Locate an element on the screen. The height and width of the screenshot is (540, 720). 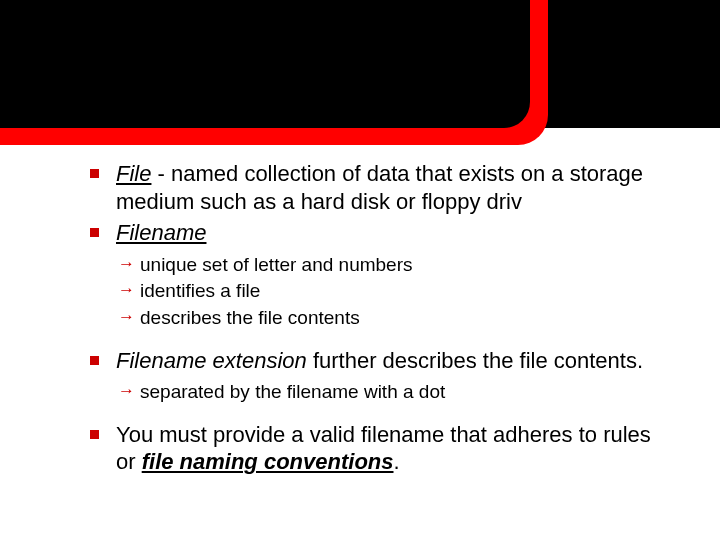
sub-bullet-item: identifies a file is located at coordinates (394, 292).